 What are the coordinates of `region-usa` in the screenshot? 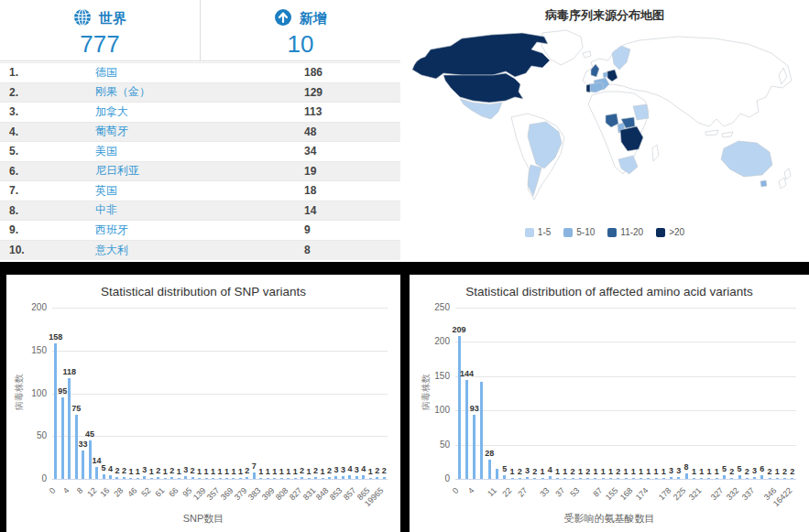 It's located at (484, 88).